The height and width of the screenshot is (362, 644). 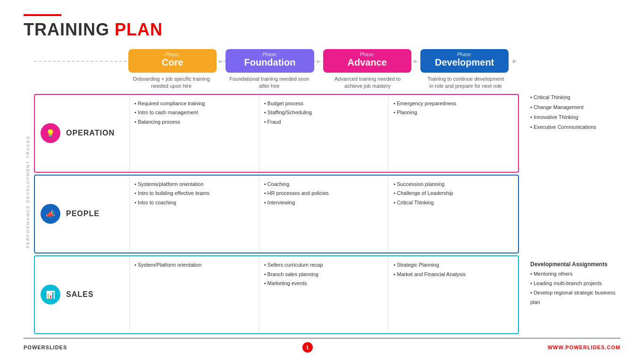 What do you see at coordinates (453, 104) in the screenshot?
I see `list-item: Emergency preparedness` at bounding box center [453, 104].